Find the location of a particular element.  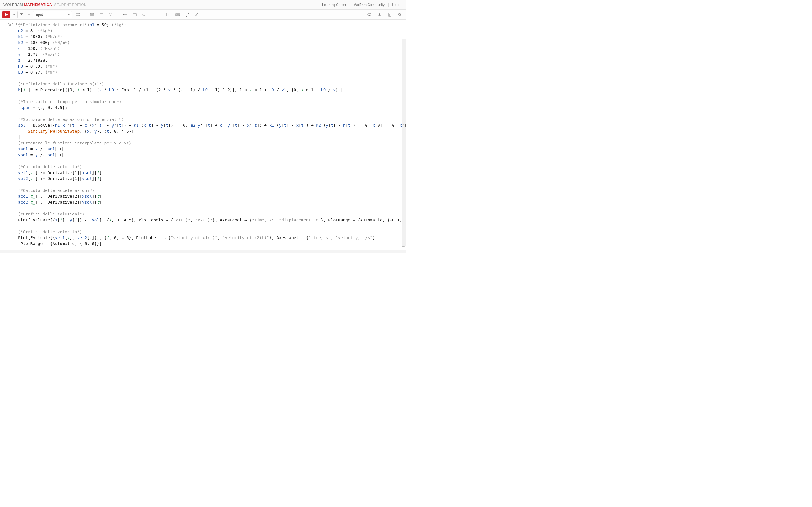

string: "velocity of x1(t)" is located at coordinates (194, 238).